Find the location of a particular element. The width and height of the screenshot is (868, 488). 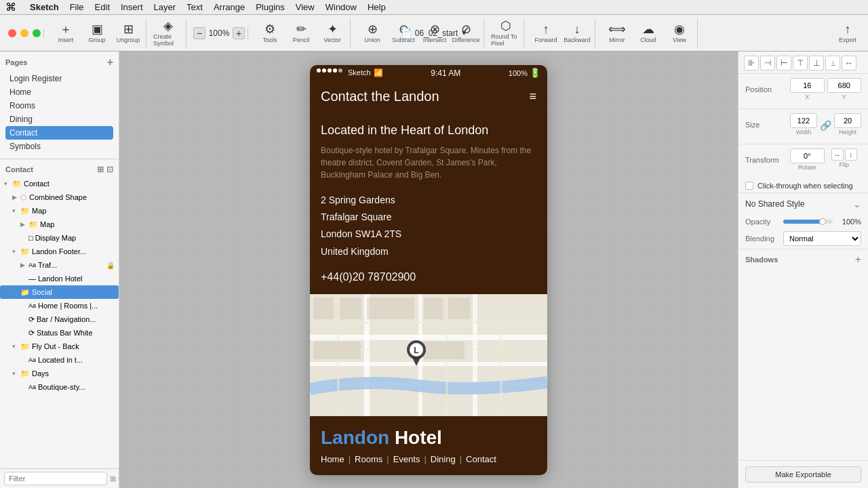

layer-status-bar-white: ▶ ⟳ Status Bar White is located at coordinates (60, 333).